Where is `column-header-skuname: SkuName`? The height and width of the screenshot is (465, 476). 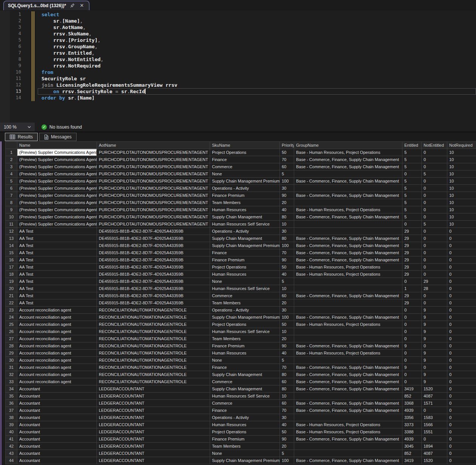 column-header-skuname: SkuName is located at coordinates (245, 146).